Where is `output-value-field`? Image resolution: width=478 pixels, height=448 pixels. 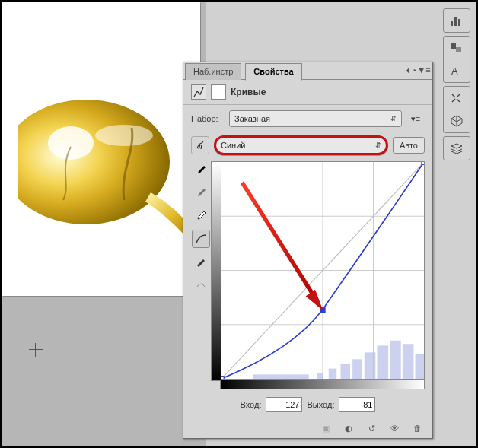 output-value-field is located at coordinates (357, 405).